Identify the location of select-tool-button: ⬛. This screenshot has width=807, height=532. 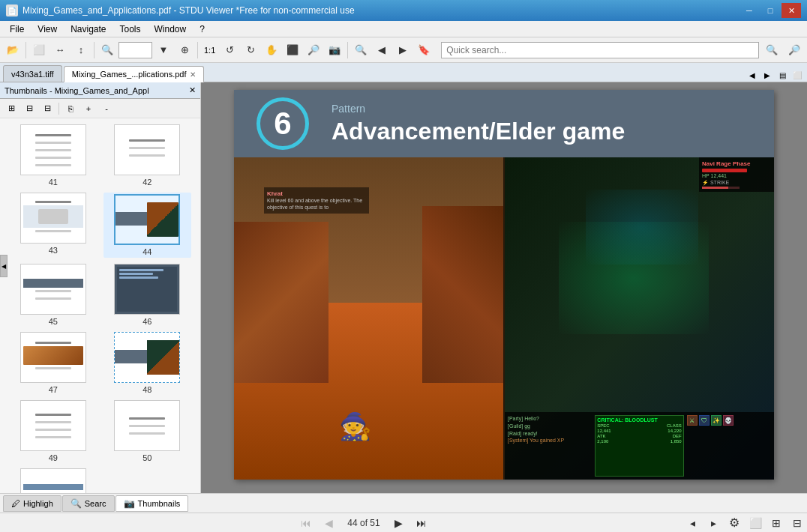
(292, 50).